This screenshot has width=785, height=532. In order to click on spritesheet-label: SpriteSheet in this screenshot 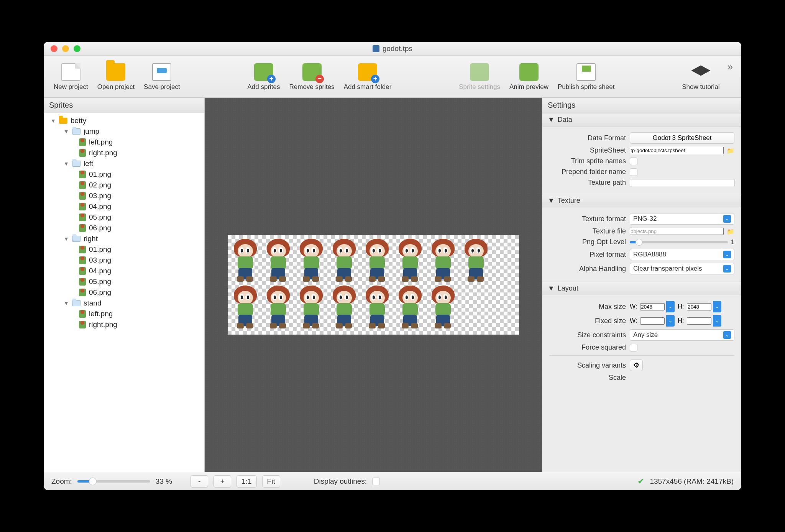, I will do `click(588, 150)`.